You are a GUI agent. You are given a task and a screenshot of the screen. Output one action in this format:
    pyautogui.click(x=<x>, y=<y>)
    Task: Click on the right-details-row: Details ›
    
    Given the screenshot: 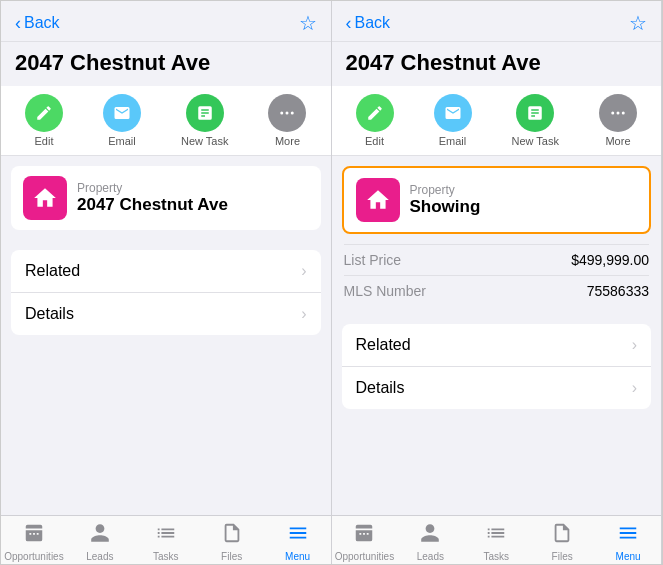 What is the action you would take?
    pyautogui.click(x=497, y=388)
    